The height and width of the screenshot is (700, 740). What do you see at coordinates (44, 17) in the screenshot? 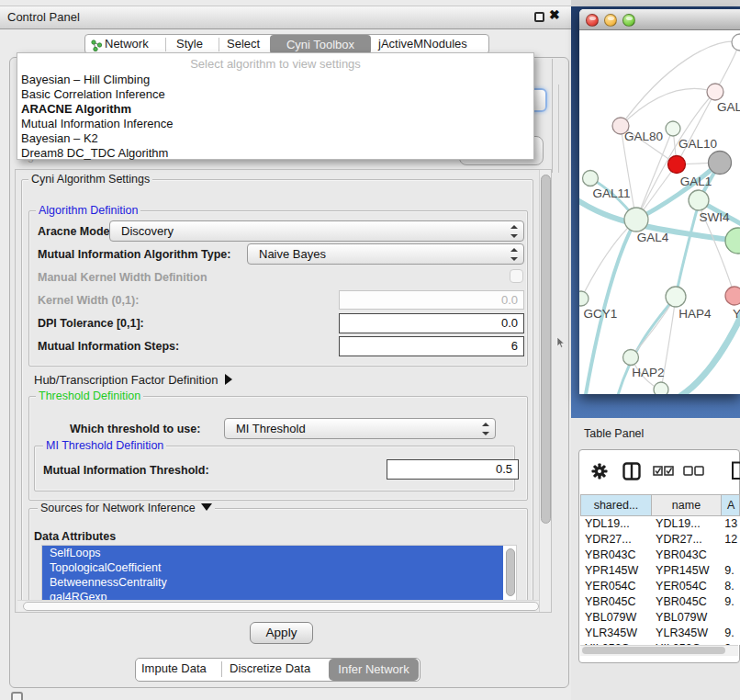
I see `control-panel-title: Control Panel` at bounding box center [44, 17].